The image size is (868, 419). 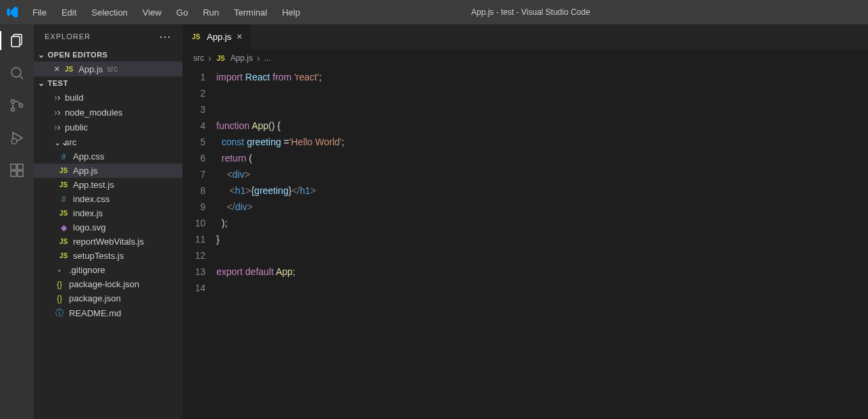 I want to click on file-item: #App.css, so click(x=108, y=157).